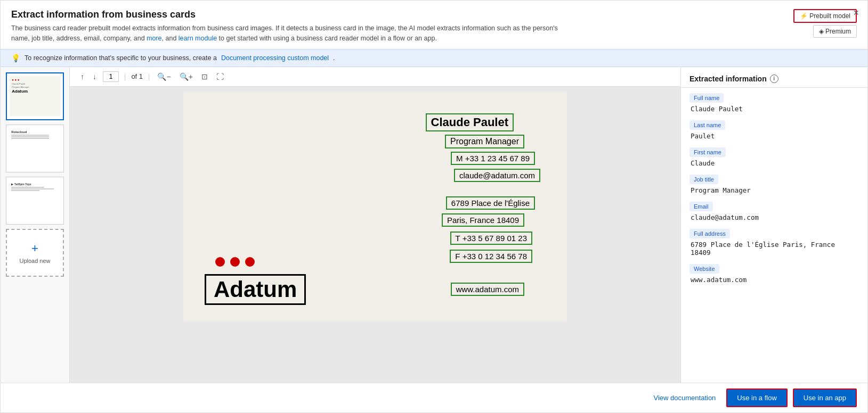 This screenshot has width=868, height=413. What do you see at coordinates (275, 58) in the screenshot?
I see `custom-model-link: Document processing custom model` at bounding box center [275, 58].